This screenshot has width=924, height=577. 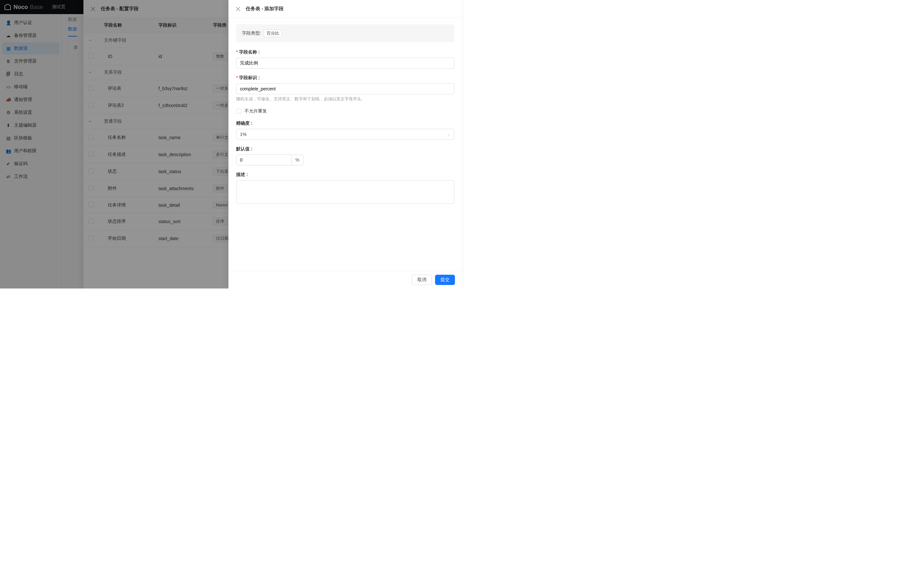 I want to click on input-name, so click(x=345, y=63).